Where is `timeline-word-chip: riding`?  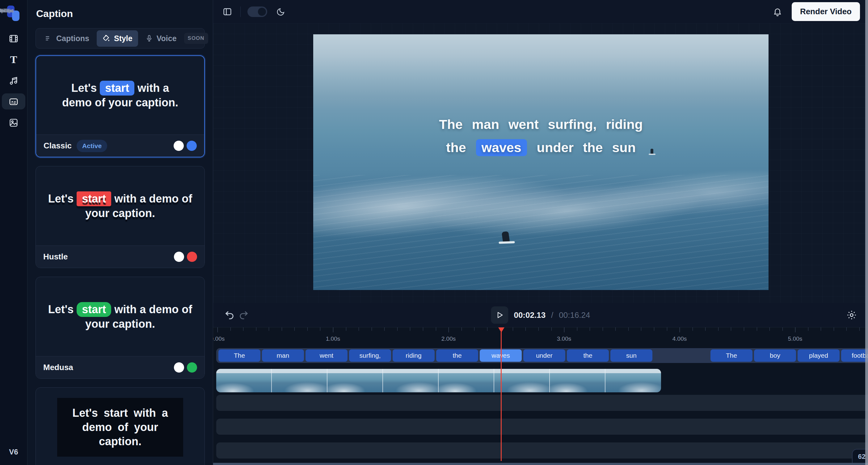 timeline-word-chip: riding is located at coordinates (414, 355).